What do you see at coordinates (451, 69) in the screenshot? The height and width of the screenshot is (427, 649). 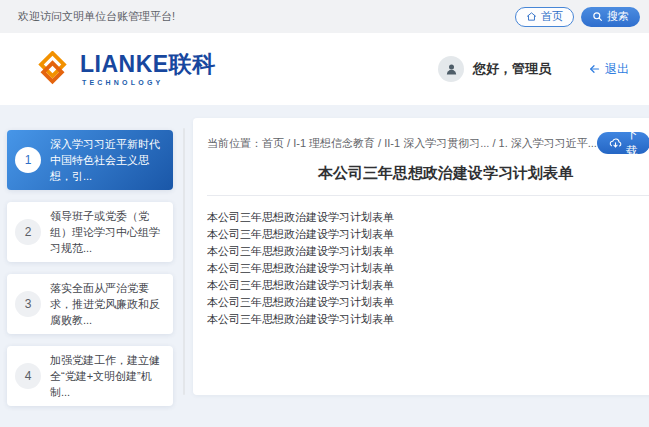 I see `avatar` at bounding box center [451, 69].